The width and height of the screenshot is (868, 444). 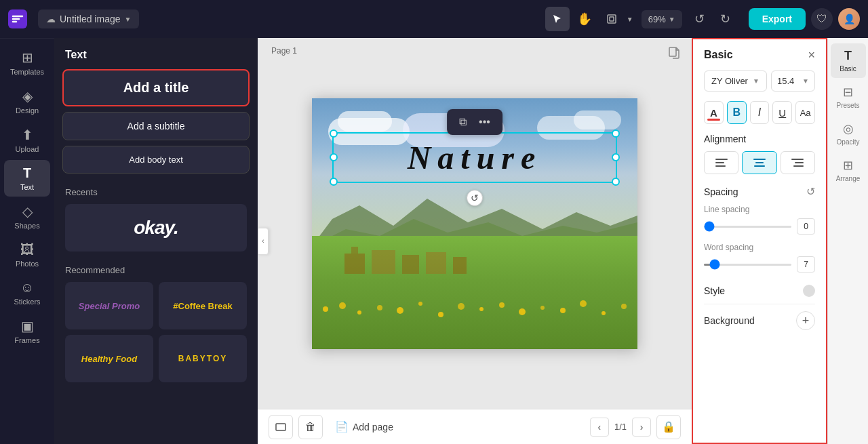 What do you see at coordinates (203, 306) in the screenshot?
I see `recommended-coffee-break: #Coffee Break` at bounding box center [203, 306].